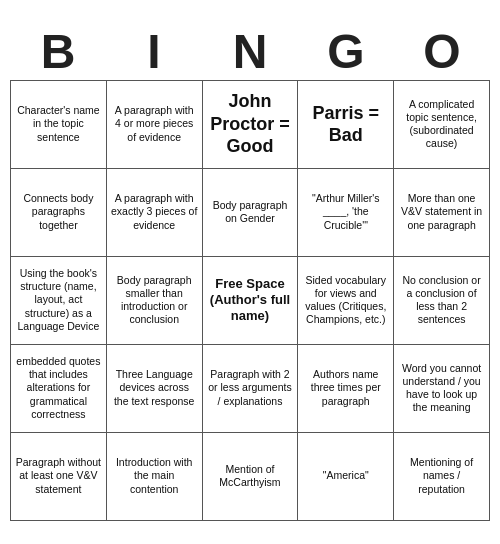 This screenshot has height=544, width=500. What do you see at coordinates (251, 477) in the screenshot?
I see `cell-22: Mention of McCarthyism` at bounding box center [251, 477].